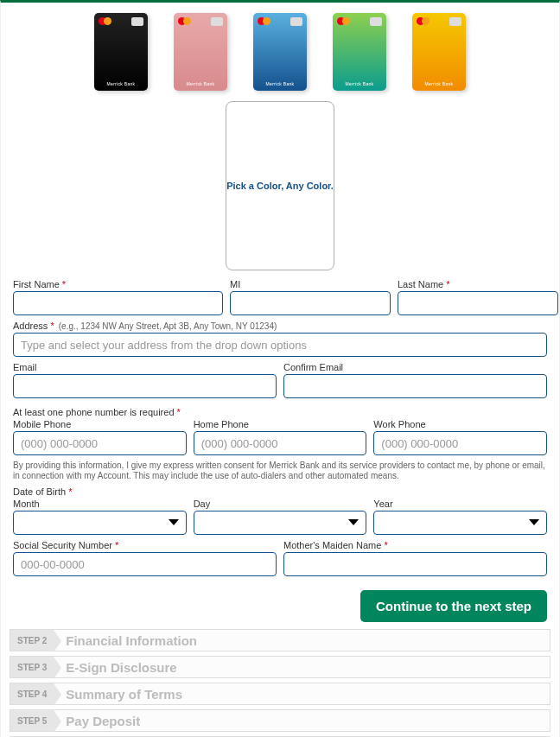 The width and height of the screenshot is (560, 737). What do you see at coordinates (280, 683) in the screenshot?
I see `steps-nav: STEP 2 Financial Information STEP 3 E-Si…` at bounding box center [280, 683].